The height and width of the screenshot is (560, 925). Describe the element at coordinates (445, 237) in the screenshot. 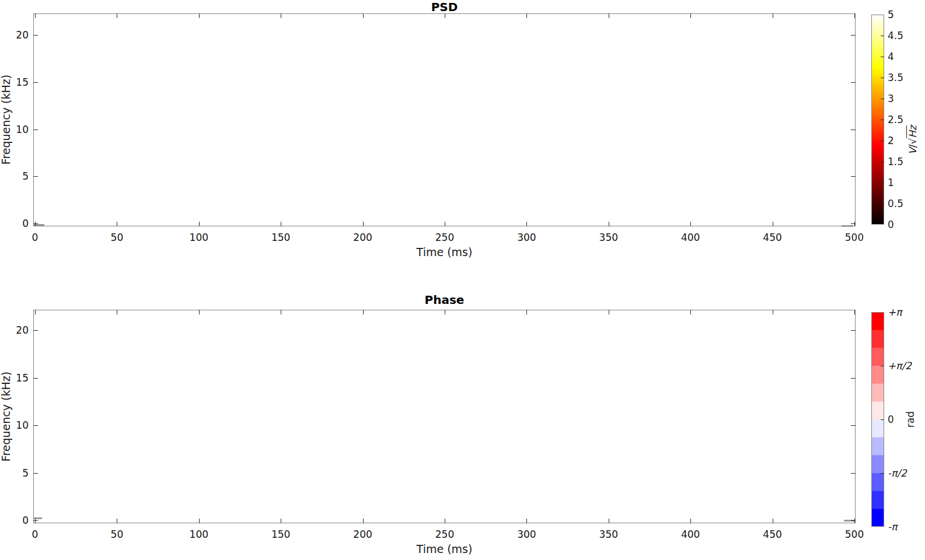

I see `psd-x-tick-label: 250` at that location.